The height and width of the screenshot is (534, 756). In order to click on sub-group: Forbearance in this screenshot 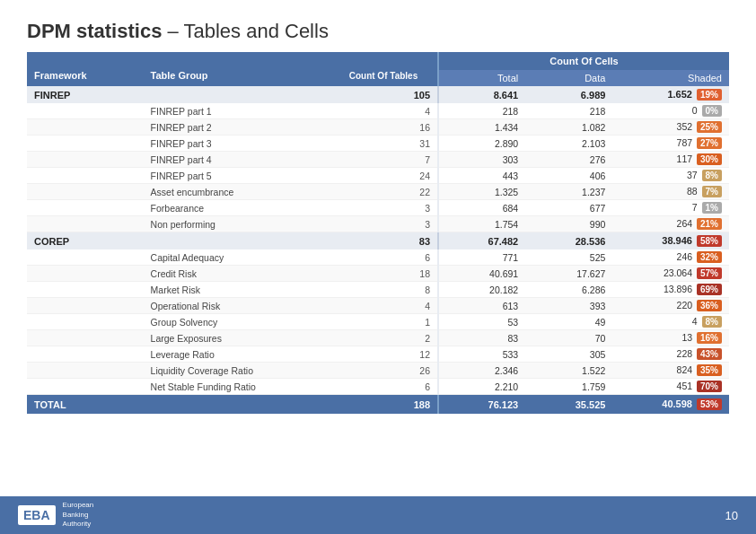, I will do `click(237, 208)`.